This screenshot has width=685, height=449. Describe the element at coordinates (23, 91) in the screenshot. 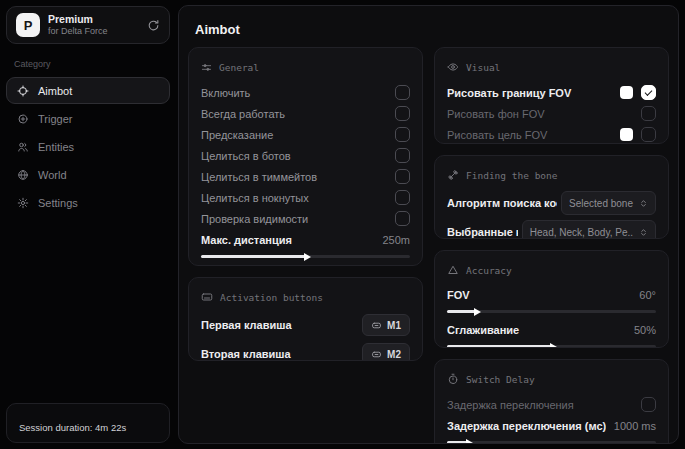

I see `crosshair-icon` at that location.